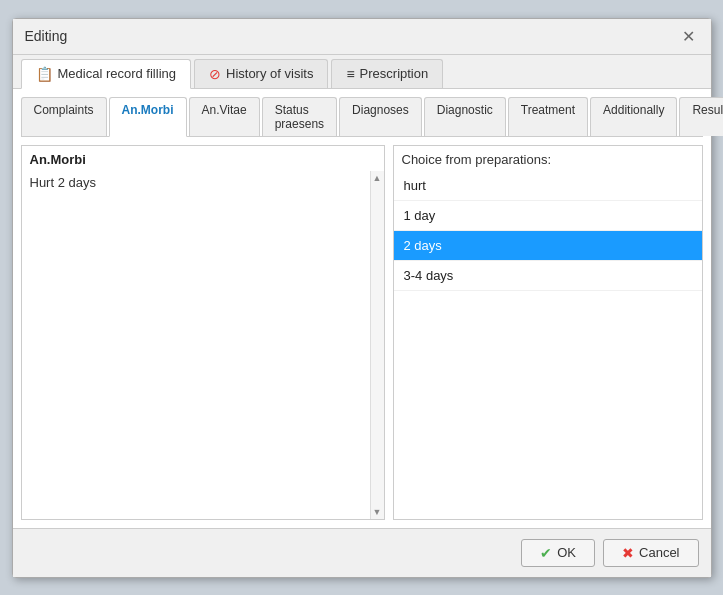 Image resolution: width=723 pixels, height=595 pixels. What do you see at coordinates (203, 182) in the screenshot?
I see `left-panel-content: Hurt 2 days` at bounding box center [203, 182].